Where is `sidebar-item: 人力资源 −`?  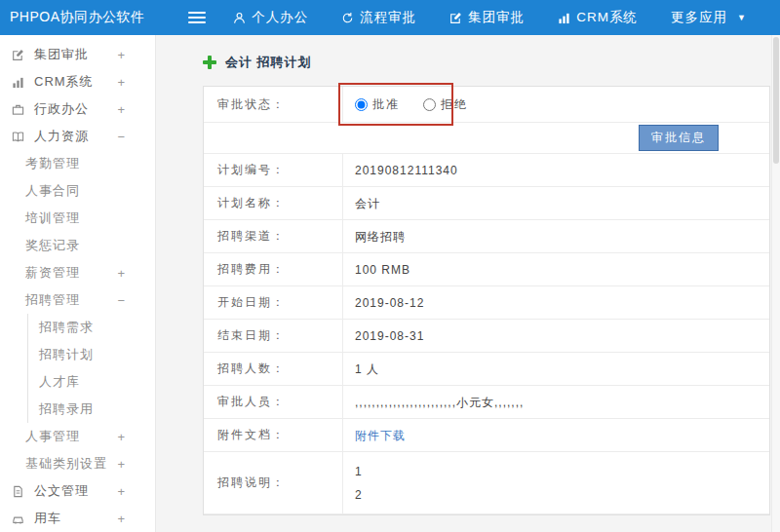
sidebar-item: 人力资源 − is located at coordinates (78, 136).